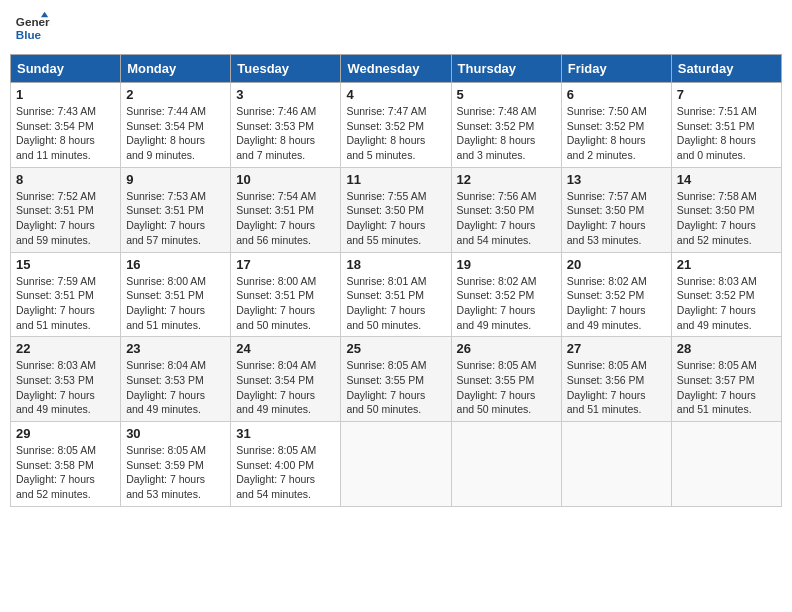 The width and height of the screenshot is (792, 612). I want to click on day-detail: Sunrise: 8:05 AMSunset: 4:00 PMDaylight:…, so click(286, 472).